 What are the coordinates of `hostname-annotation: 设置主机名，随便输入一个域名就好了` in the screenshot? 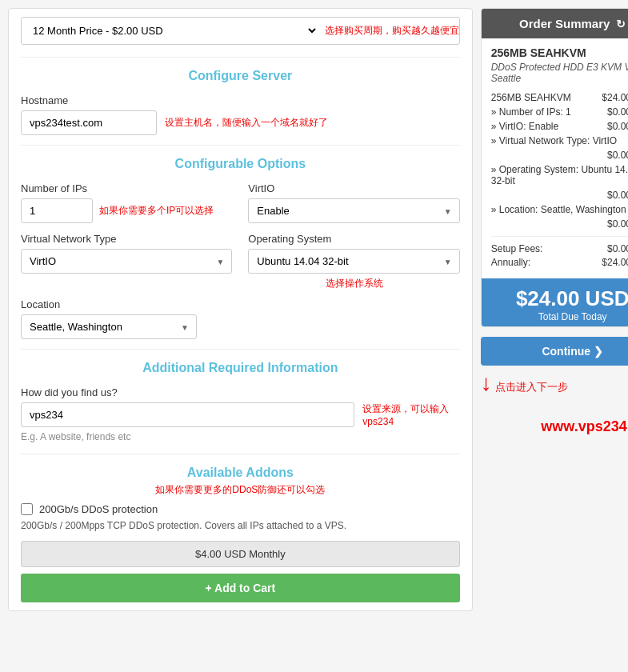 It's located at (246, 123).